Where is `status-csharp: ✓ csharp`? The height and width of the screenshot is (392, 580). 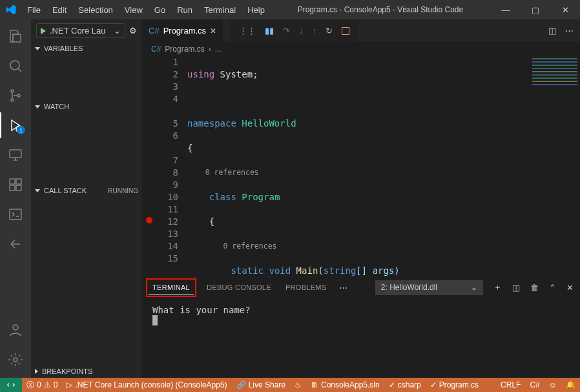
status-csharp: ✓ csharp is located at coordinates (405, 385).